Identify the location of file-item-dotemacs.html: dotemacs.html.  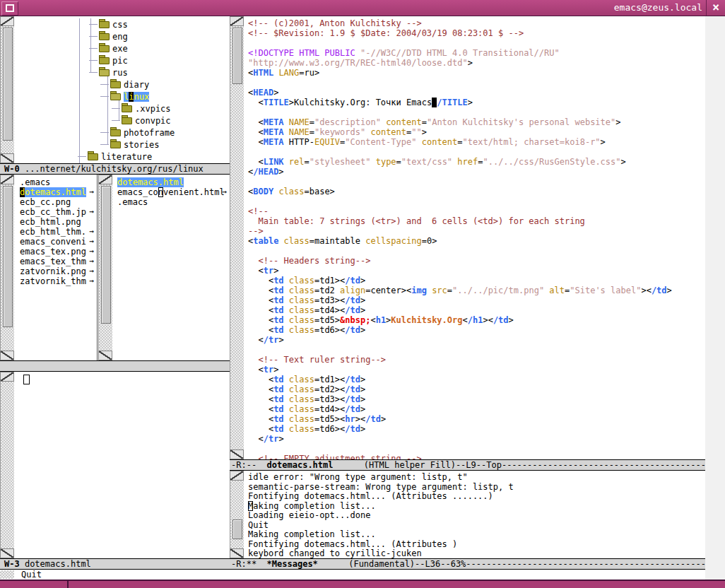
(174, 182).